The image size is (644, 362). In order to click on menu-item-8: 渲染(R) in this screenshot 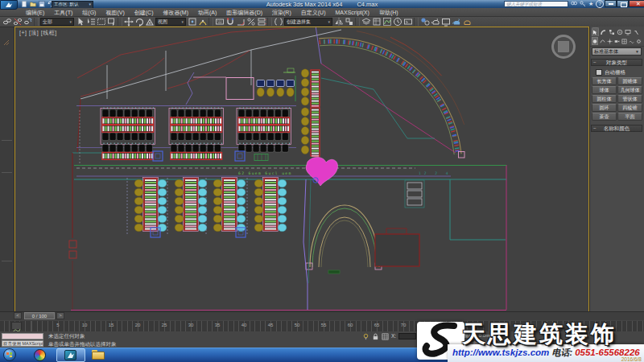, I will do `click(282, 12)`.